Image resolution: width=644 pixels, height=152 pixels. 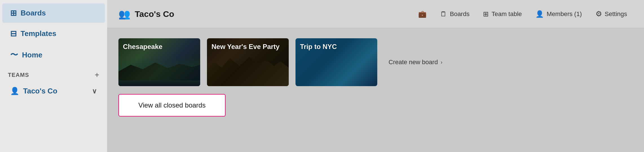 What do you see at coordinates (124, 14) in the screenshot?
I see `workspace-icon: 👥` at bounding box center [124, 14].